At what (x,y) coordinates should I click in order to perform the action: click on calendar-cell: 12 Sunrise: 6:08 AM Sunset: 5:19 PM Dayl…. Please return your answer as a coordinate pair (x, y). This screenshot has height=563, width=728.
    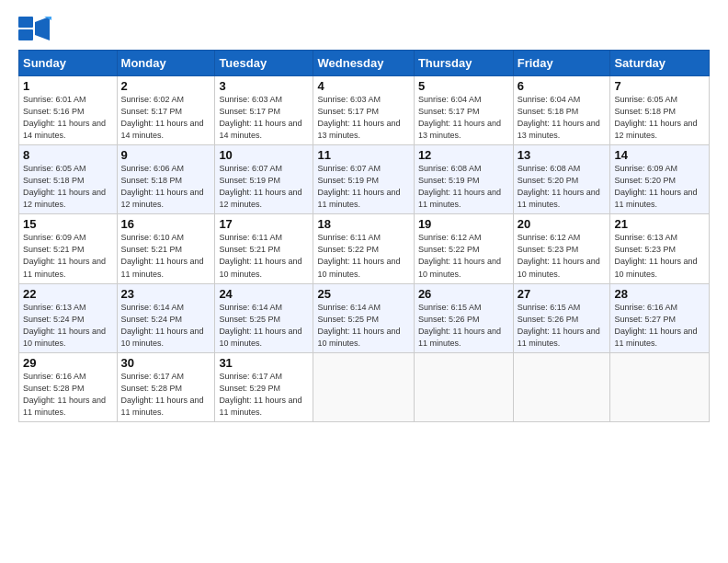
    Looking at the image, I should click on (463, 180).